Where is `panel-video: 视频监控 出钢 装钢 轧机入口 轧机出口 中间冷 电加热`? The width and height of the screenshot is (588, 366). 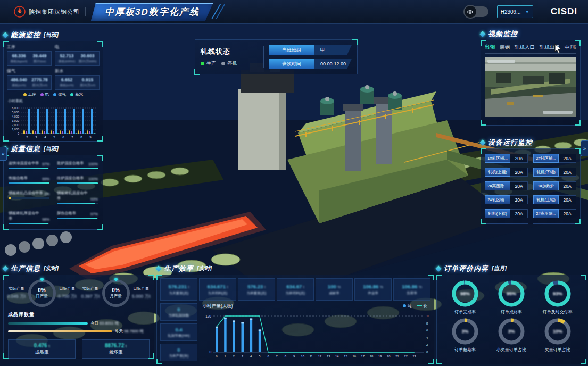
panel-video: 视频监控 出钢 装钢 轧机入口 轧机出口 中间冷 电加热 is located at coordinates (531, 78).